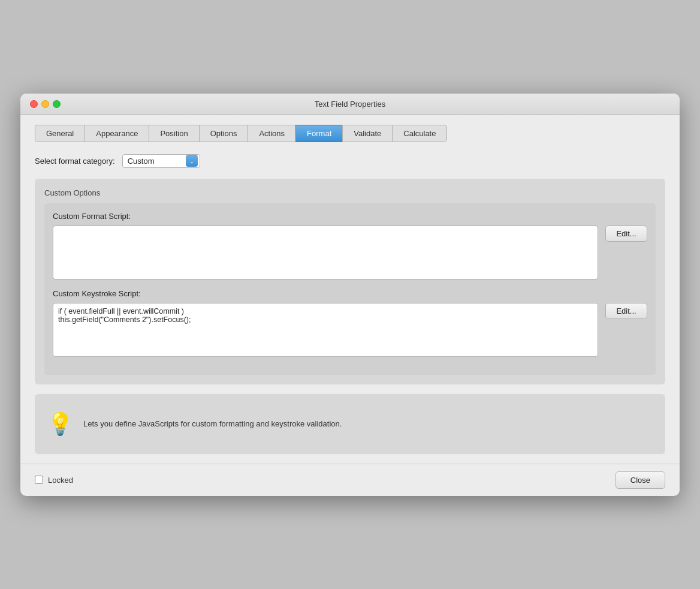  What do you see at coordinates (350, 424) in the screenshot?
I see `info-panel: 💡 Lets you define JavaScripts for custom…` at bounding box center [350, 424].